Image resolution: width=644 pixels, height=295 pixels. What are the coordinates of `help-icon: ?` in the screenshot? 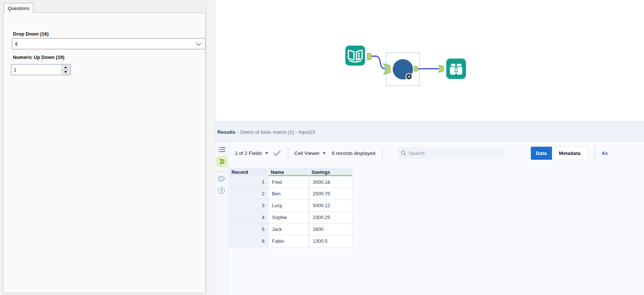 It's located at (221, 190).